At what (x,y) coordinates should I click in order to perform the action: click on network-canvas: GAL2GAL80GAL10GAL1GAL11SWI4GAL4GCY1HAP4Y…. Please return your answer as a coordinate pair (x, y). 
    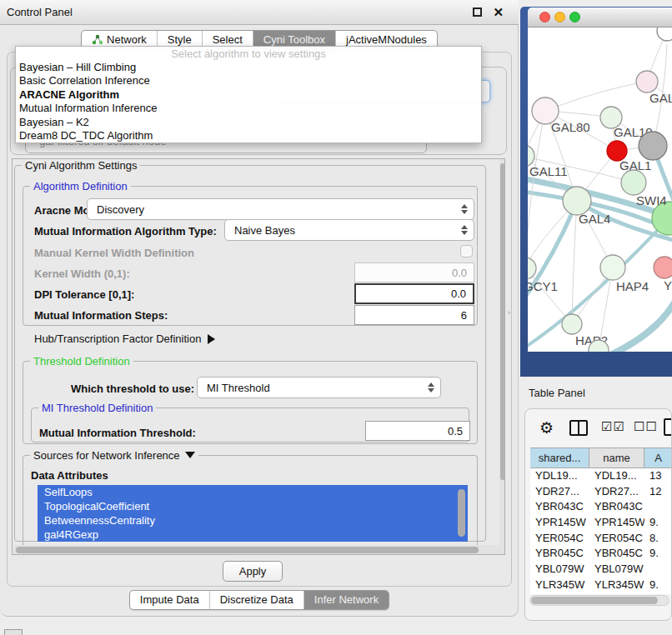
    Looking at the image, I should click on (600, 190).